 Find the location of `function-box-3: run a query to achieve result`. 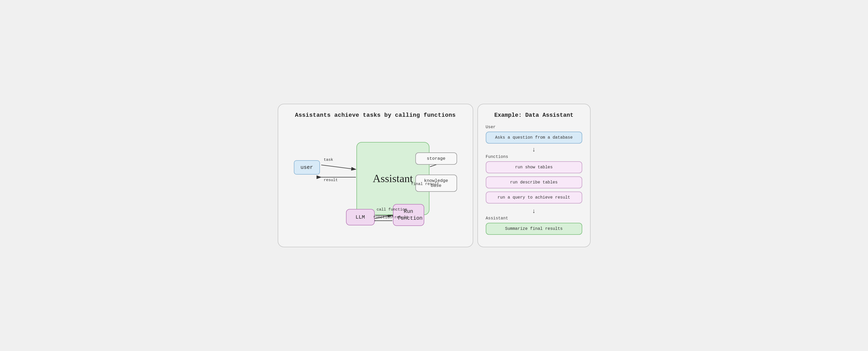

function-box-3: run a query to achieve result is located at coordinates (534, 197).